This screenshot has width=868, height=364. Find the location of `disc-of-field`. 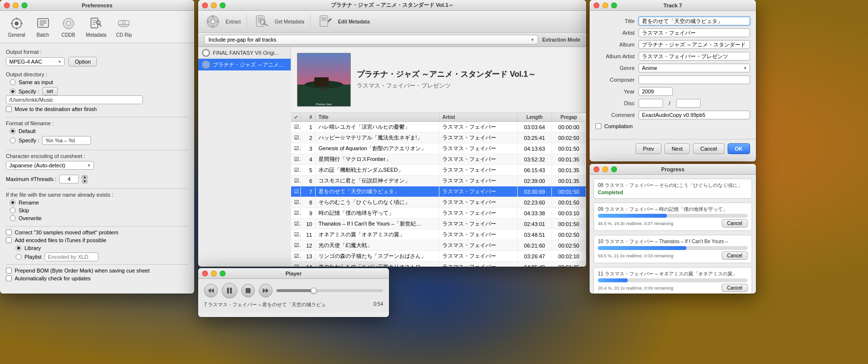

disc-of-field is located at coordinates (688, 103).